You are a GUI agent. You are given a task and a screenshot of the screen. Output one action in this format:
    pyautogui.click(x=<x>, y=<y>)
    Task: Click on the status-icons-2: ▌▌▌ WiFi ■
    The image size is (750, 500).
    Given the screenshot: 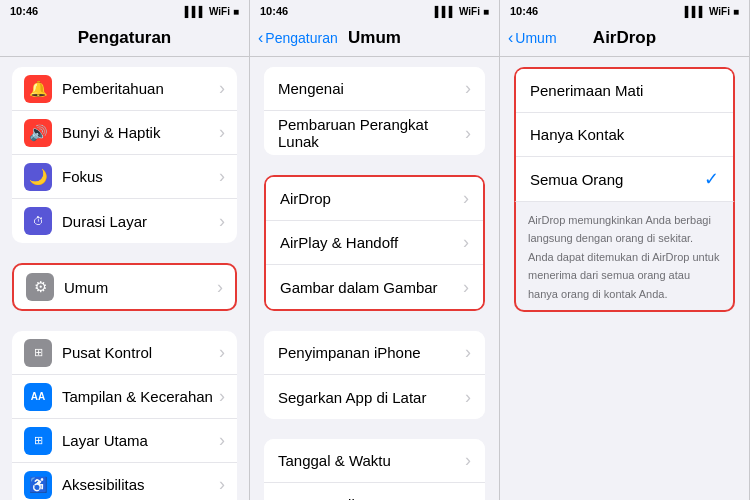 What is the action you would take?
    pyautogui.click(x=462, y=12)
    